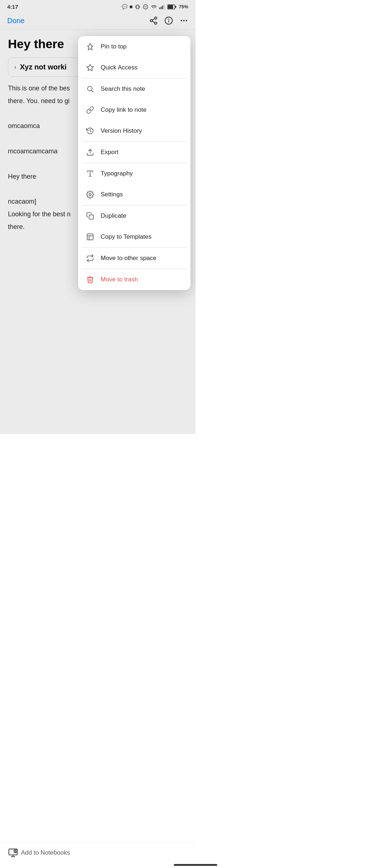  Describe the element at coordinates (134, 152) in the screenshot. I see `menu-item-export: Export` at that location.